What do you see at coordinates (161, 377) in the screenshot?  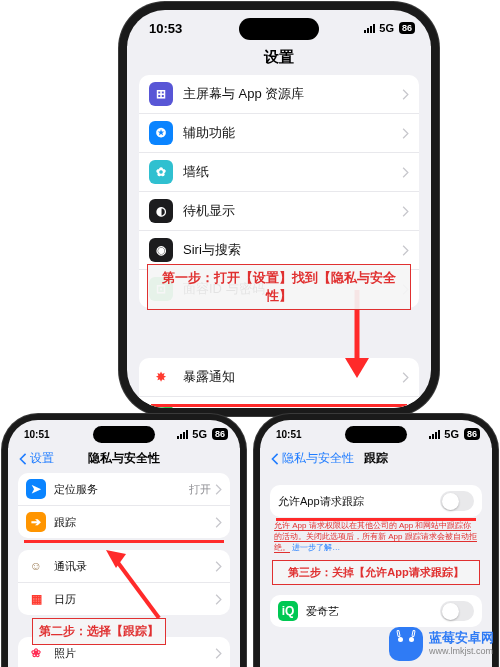 I see `exposure-icon: ✸` at bounding box center [161, 377].